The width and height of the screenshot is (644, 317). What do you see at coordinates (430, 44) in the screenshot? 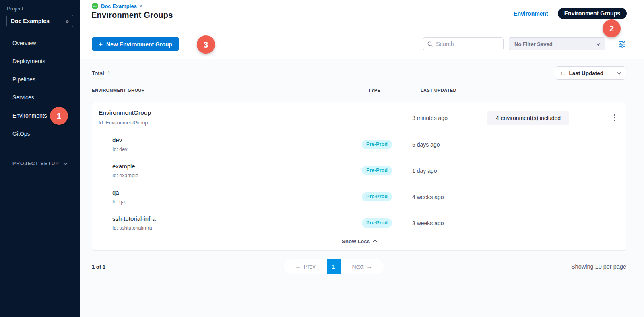
I see `search-icon` at bounding box center [430, 44].